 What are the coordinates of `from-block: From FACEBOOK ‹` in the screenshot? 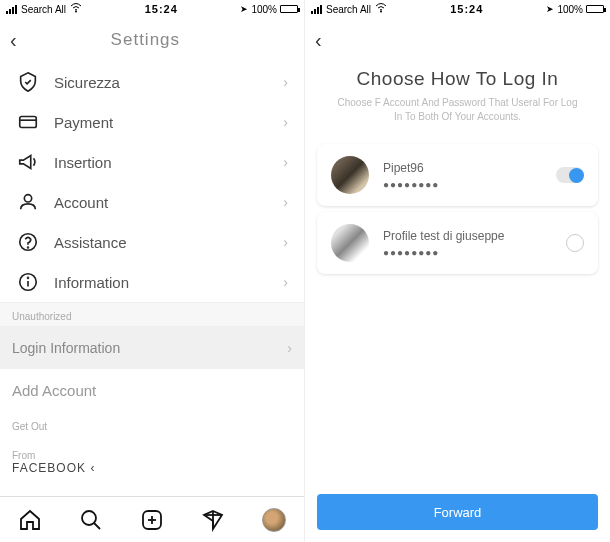 It's located at (152, 462).